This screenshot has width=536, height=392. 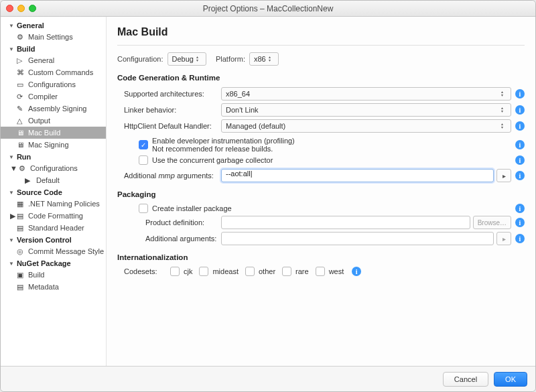 What do you see at coordinates (54, 72) in the screenshot?
I see `sidebar-item-custom-commands: ⌘Custom Commands` at bounding box center [54, 72].